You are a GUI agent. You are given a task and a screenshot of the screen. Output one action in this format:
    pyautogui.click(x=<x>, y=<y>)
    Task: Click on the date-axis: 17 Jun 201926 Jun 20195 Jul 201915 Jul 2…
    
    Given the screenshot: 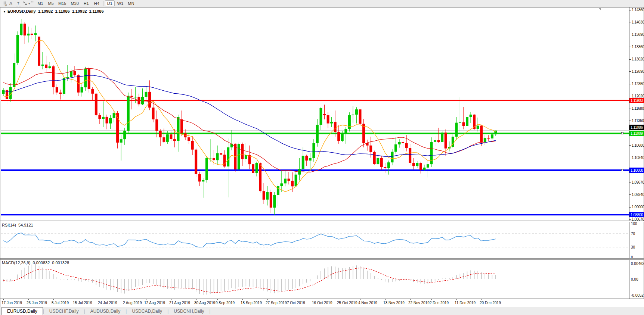 What is the action you would take?
    pyautogui.click(x=322, y=303)
    